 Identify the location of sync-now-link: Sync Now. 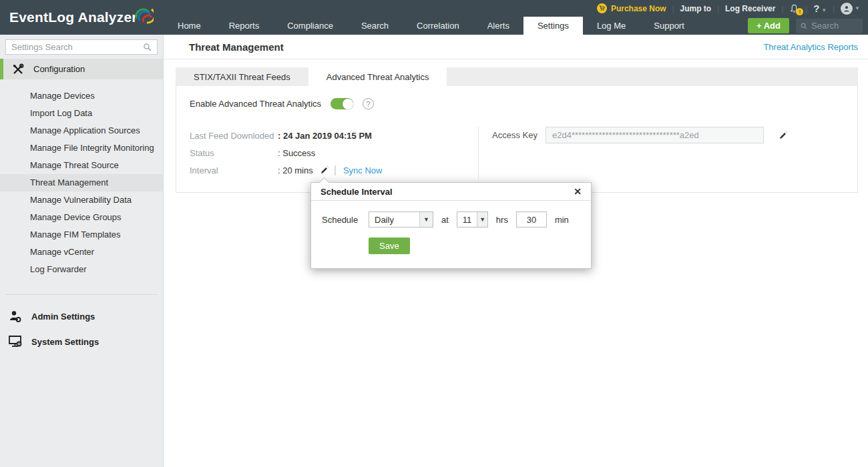
(363, 171).